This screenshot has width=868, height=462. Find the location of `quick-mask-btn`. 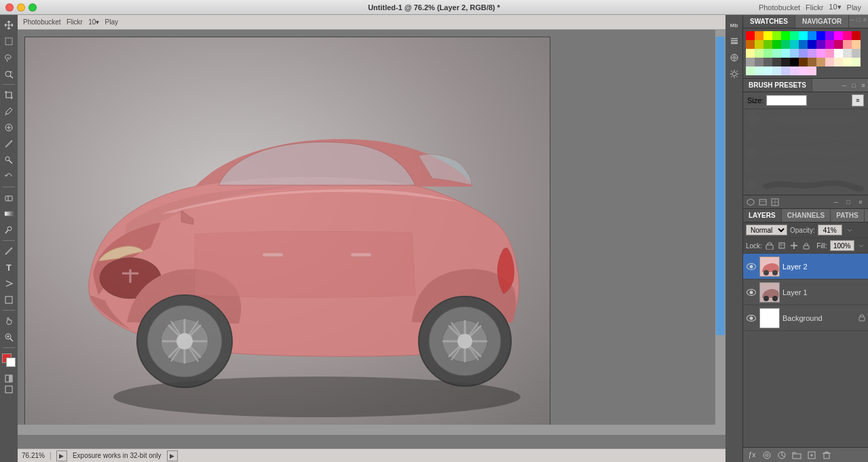

quick-mask-btn is located at coordinates (9, 379).